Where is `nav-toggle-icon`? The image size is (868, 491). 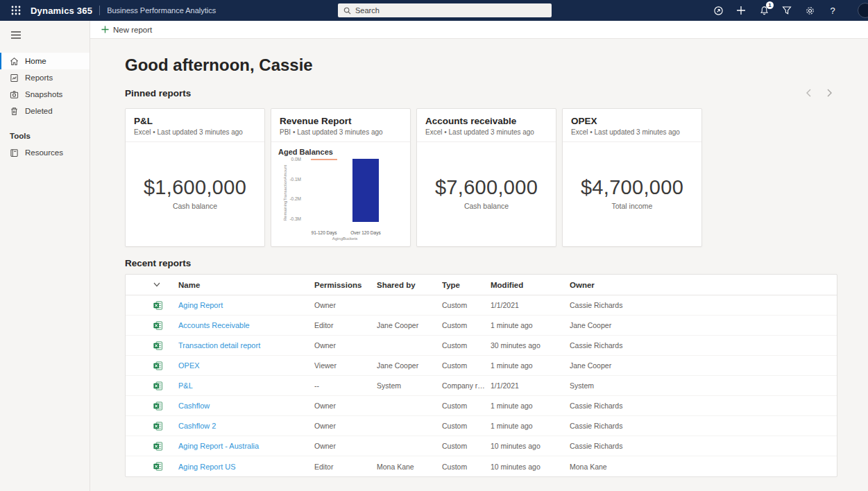 nav-toggle-icon is located at coordinates (16, 35).